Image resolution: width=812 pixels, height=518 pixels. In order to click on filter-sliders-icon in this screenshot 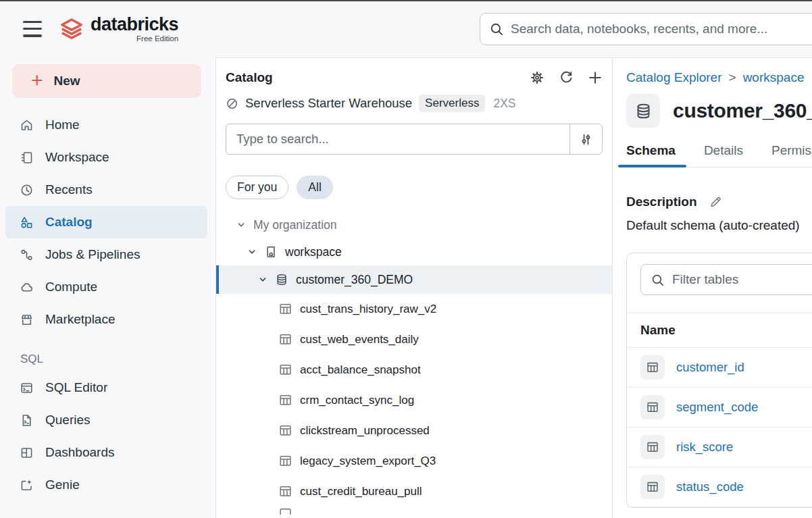, I will do `click(586, 139)`.